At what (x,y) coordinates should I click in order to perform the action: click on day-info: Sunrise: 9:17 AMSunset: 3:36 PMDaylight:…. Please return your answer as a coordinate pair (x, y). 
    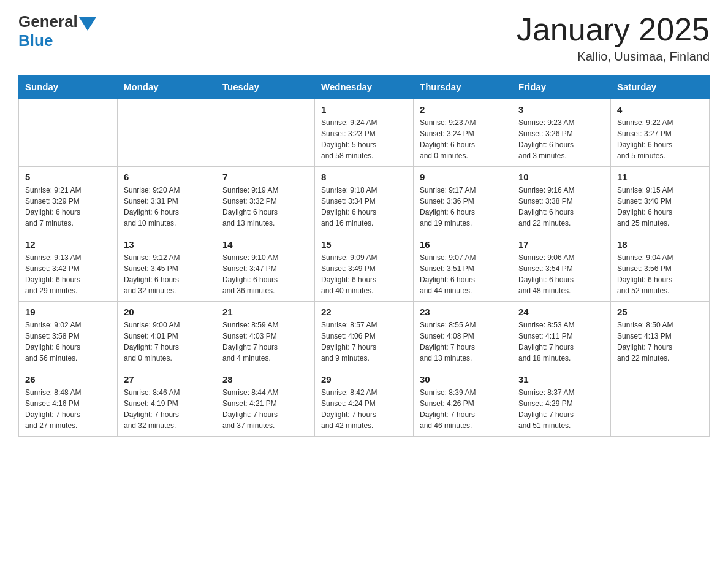
    Looking at the image, I should click on (463, 207).